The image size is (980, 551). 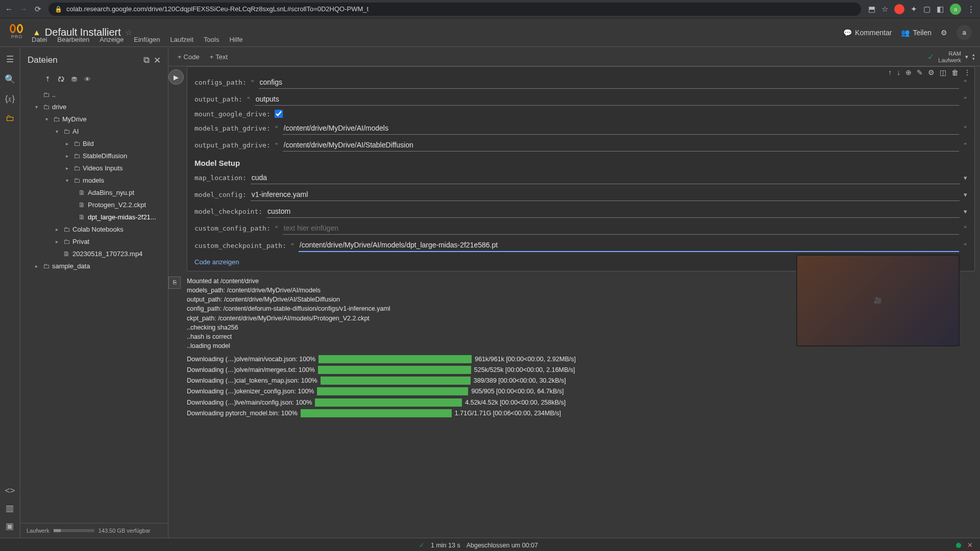 I want to click on tree-file: 🗎20230518_170723.mp4, so click(x=94, y=254).